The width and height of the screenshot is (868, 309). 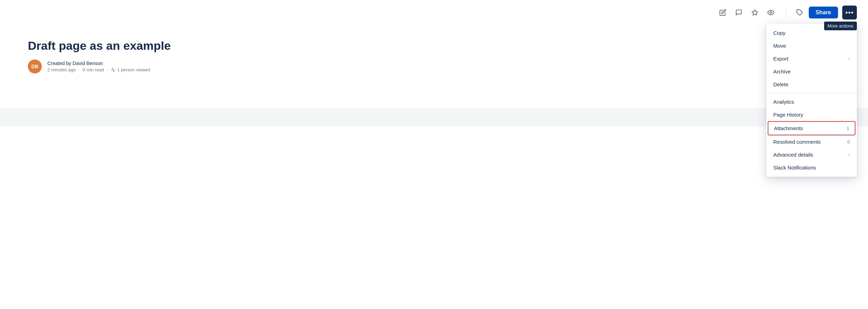 I want to click on menu-item-resolved-right: 0, so click(x=848, y=142).